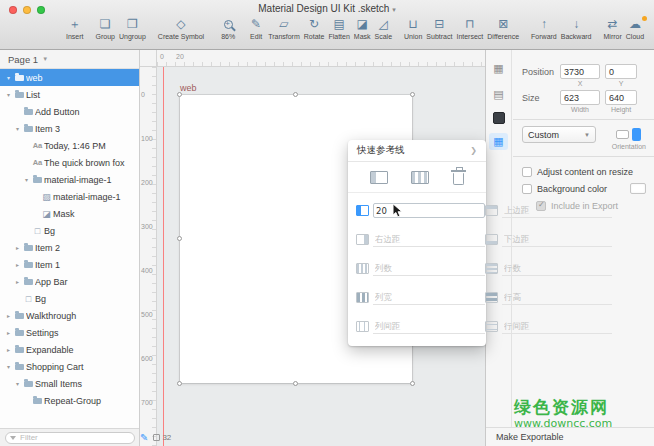 This screenshot has height=446, width=654. What do you see at coordinates (70, 400) in the screenshot?
I see `layer-row-repeat-group: Repeat-Group` at bounding box center [70, 400].